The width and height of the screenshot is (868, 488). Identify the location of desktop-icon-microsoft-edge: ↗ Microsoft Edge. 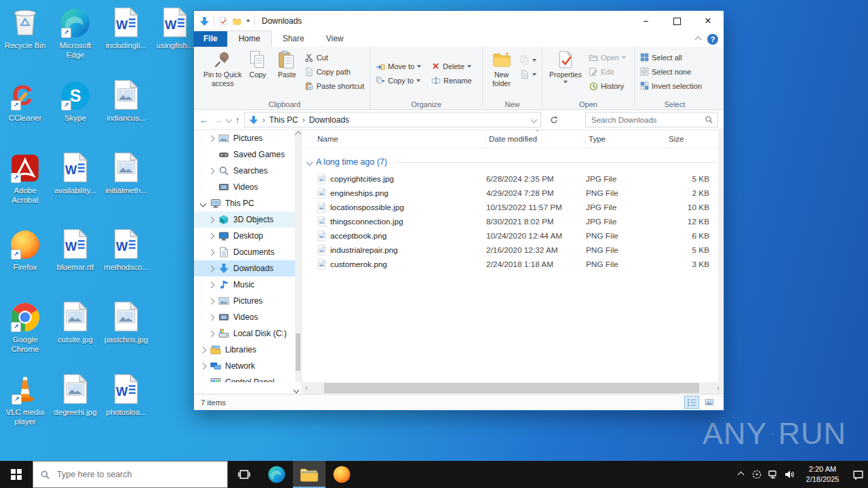
(75, 33).